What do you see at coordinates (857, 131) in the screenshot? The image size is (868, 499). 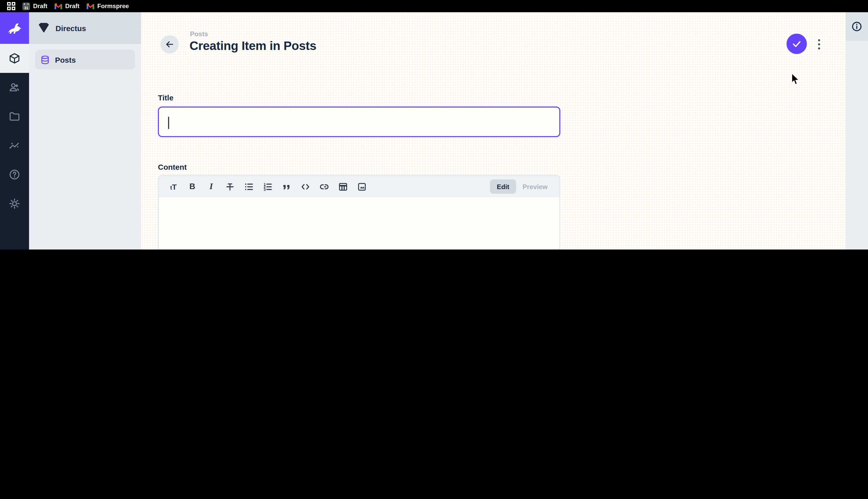 I see `right-sidebar` at bounding box center [857, 131].